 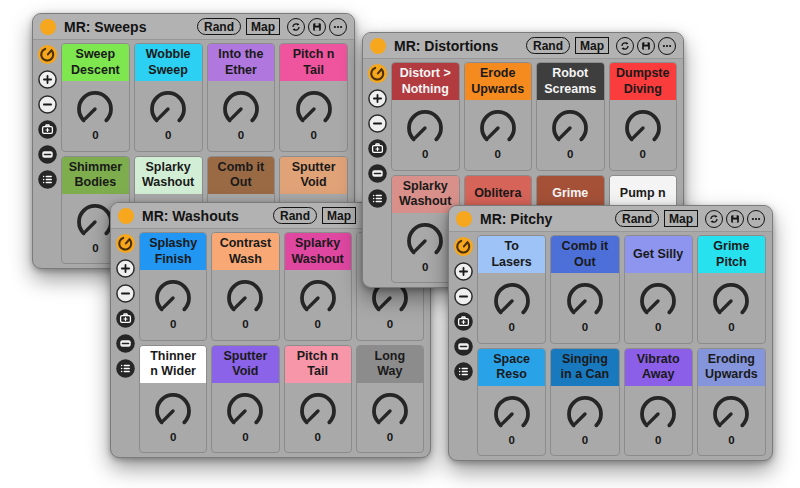 What do you see at coordinates (658, 402) in the screenshot?
I see `macro-cell: Vibrato Away0` at bounding box center [658, 402].